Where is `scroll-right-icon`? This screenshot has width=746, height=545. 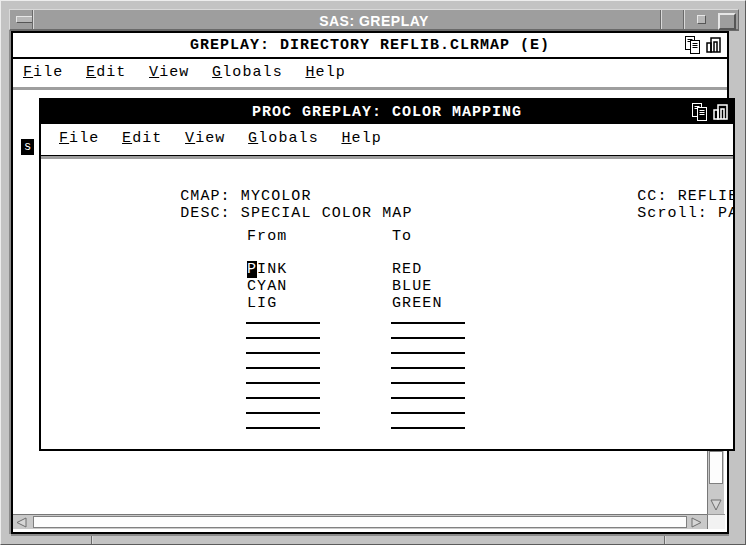
scroll-right-icon is located at coordinates (697, 522).